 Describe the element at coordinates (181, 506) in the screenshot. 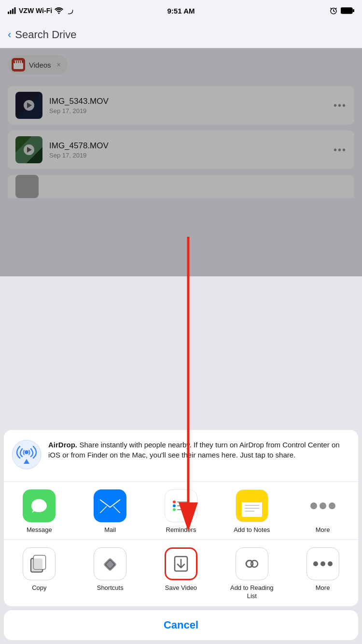

I see `reminders-svg-icon` at that location.